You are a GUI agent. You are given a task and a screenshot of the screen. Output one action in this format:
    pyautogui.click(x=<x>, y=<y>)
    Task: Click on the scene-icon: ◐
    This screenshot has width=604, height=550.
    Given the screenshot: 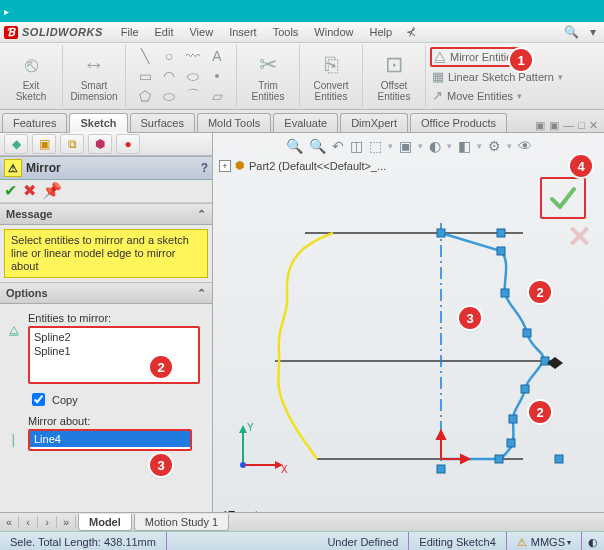 What is the action you would take?
    pyautogui.click(x=435, y=146)
    